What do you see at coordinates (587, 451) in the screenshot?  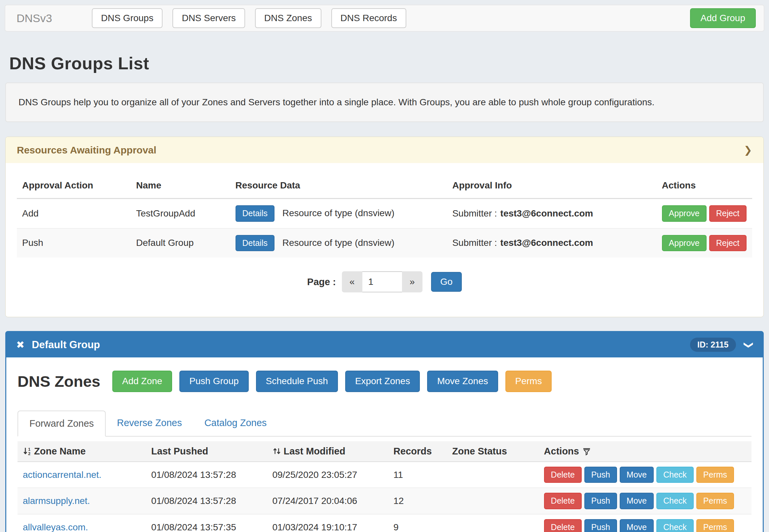 I see `filter-icon` at bounding box center [587, 451].